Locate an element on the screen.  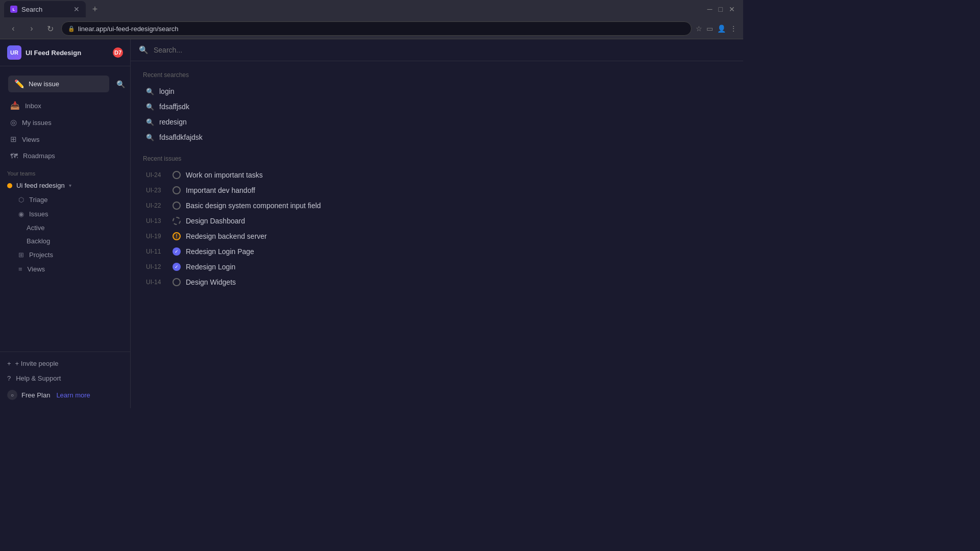
team-dot-icon is located at coordinates (10, 186).